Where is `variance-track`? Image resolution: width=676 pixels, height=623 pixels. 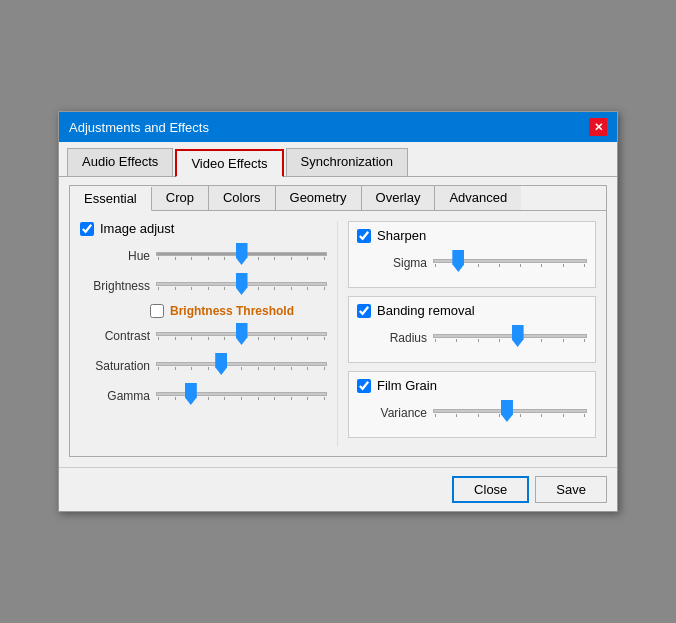 variance-track is located at coordinates (510, 411).